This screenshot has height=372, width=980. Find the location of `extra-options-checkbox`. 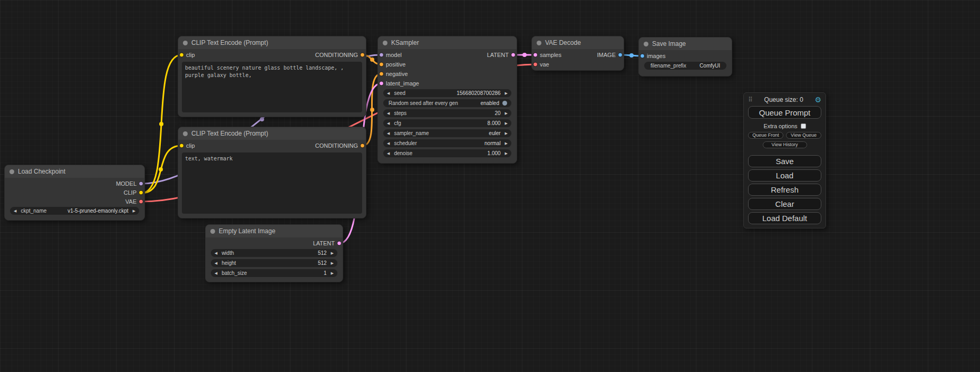

extra-options-checkbox is located at coordinates (803, 126).